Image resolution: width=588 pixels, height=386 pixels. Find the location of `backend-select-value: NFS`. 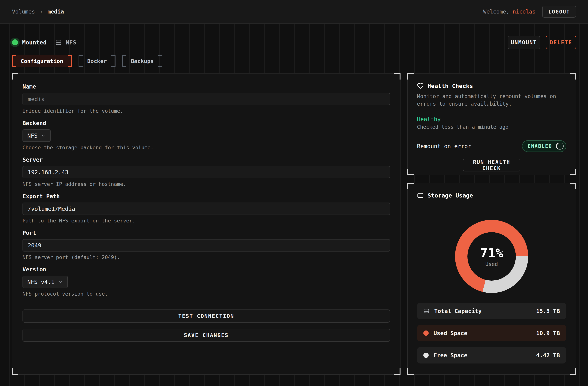

backend-select-value: NFS is located at coordinates (33, 136).